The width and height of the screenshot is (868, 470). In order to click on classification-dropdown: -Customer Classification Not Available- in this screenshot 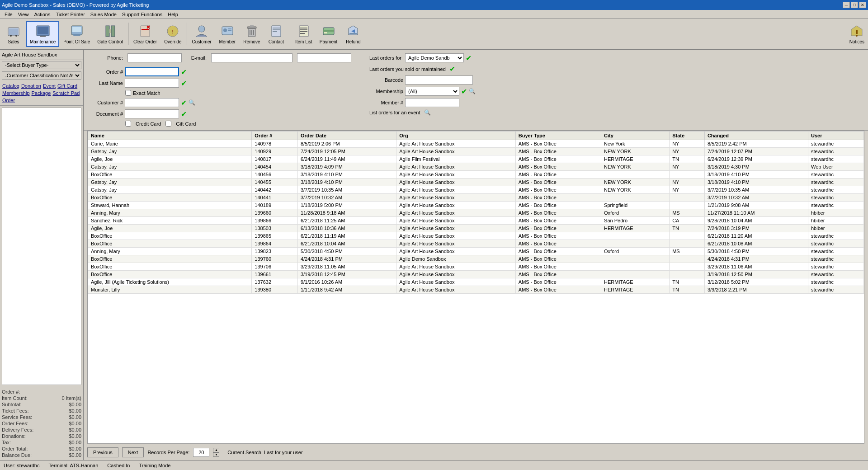, I will do `click(42, 75)`.